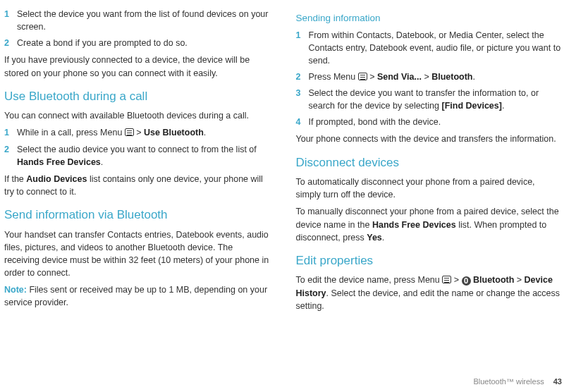 The height and width of the screenshot is (392, 576). What do you see at coordinates (436, 48) in the screenshot?
I see `step-text: From within Contacts, Datebook, or Media…` at bounding box center [436, 48].